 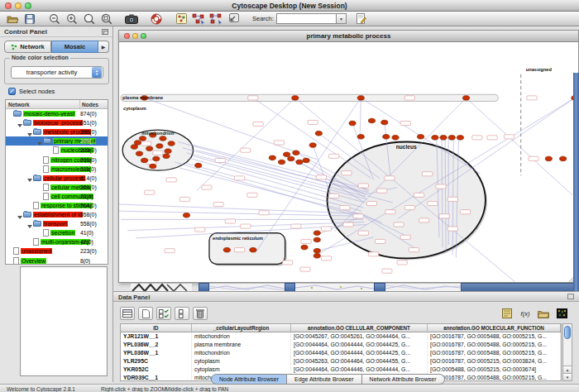 I want to click on tree-row: Overview8(0), so click(x=56, y=261).